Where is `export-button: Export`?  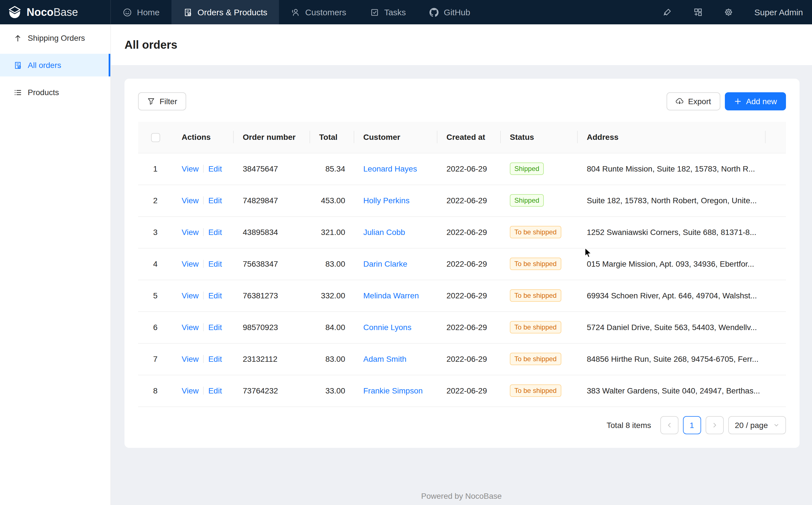 export-button: Export is located at coordinates (693, 102).